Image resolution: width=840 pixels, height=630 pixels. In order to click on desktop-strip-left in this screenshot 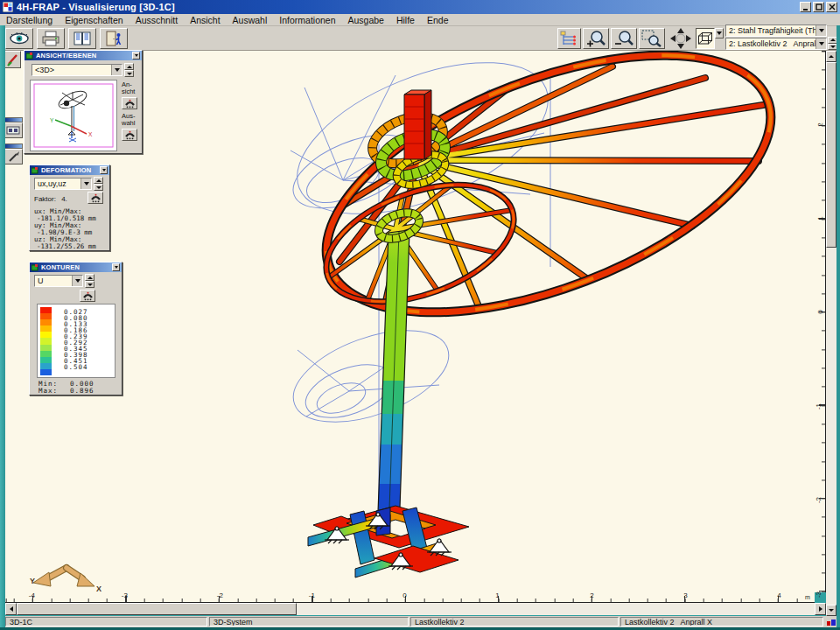, I will do `click(3, 327)`.